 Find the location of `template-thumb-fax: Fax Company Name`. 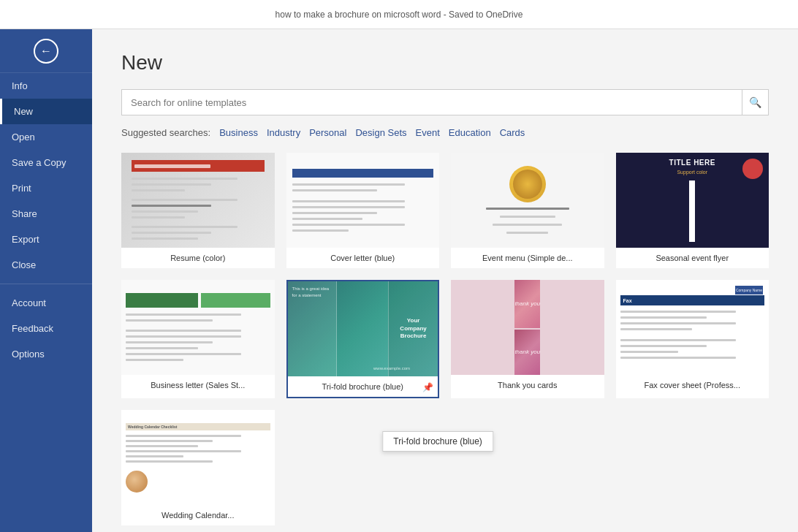

template-thumb-fax: Fax Company Name is located at coordinates (693, 327).